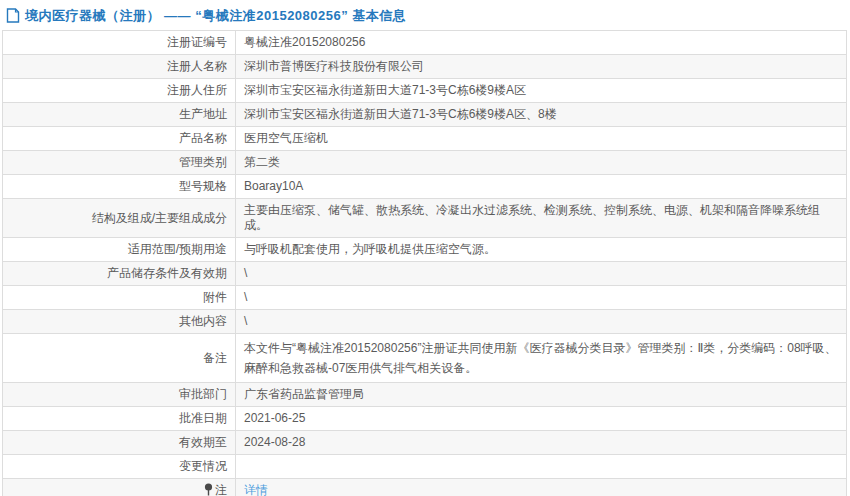 The image size is (850, 496). Describe the element at coordinates (425, 298) in the screenshot. I see `table-row-attachment: 附件 \` at that location.